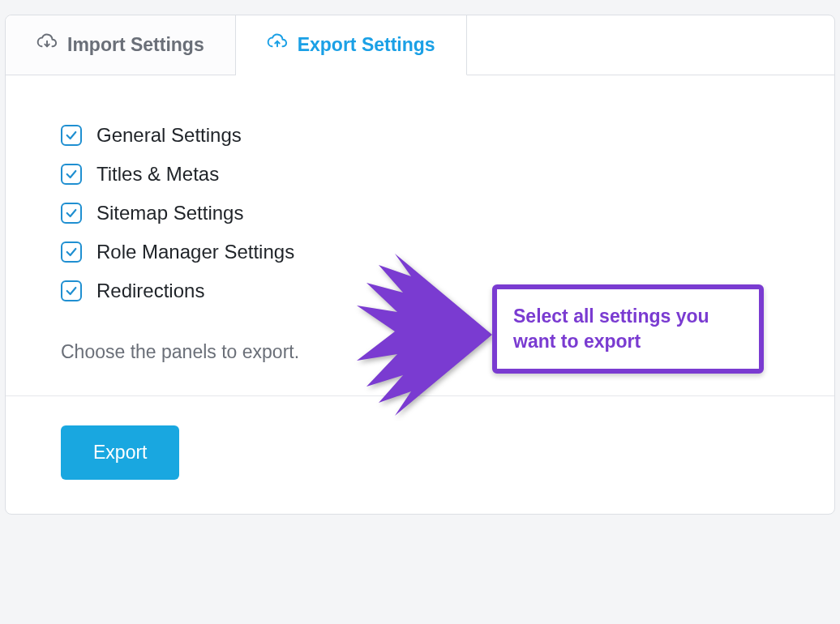 This screenshot has height=624, width=840. Describe the element at coordinates (420, 252) in the screenshot. I see `check-row: Role Manager Settings` at that location.